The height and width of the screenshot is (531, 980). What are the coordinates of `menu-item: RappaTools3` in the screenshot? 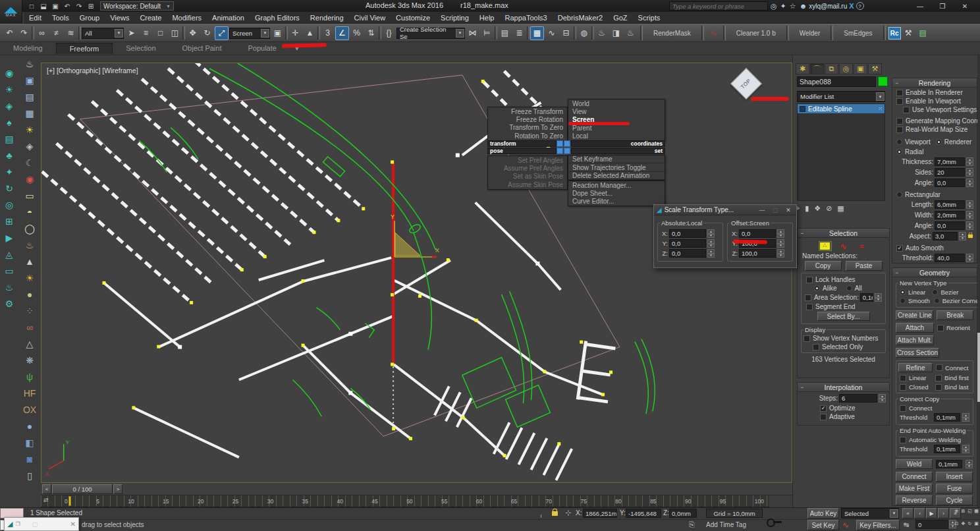 It's located at (526, 18).